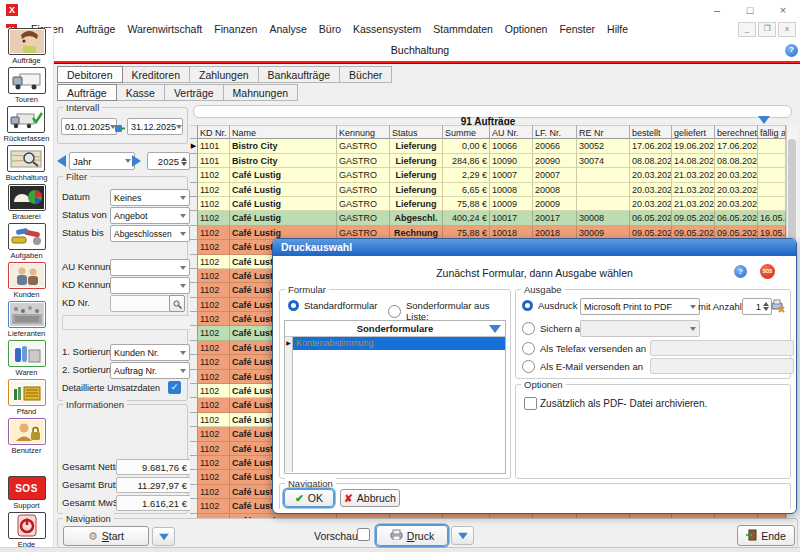 This screenshot has width=800, height=552. What do you see at coordinates (214, 132) in the screenshot?
I see `column-header-kd: KD Nr.` at bounding box center [214, 132].